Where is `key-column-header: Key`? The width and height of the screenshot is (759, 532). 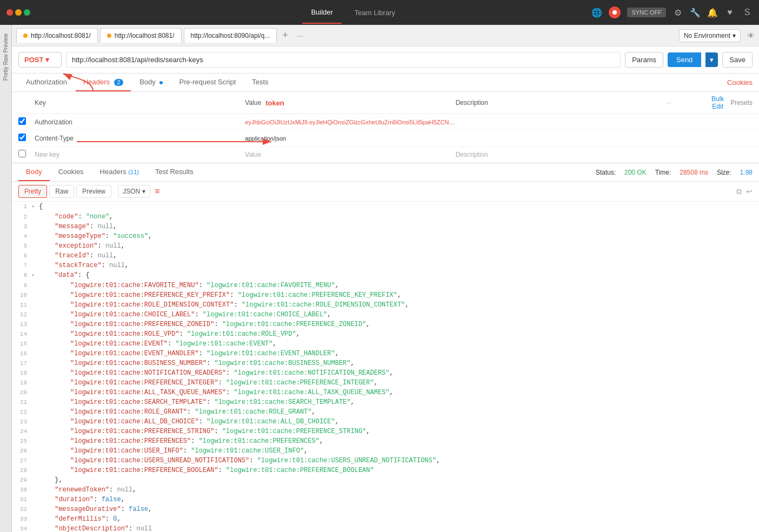 key-column-header: Key is located at coordinates (139, 103).